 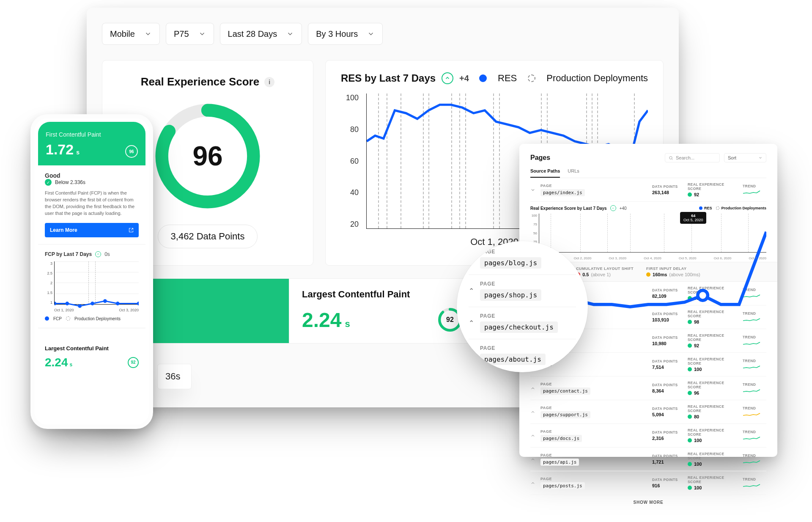 I want to click on lens-label: PAGE, so click(x=511, y=284).